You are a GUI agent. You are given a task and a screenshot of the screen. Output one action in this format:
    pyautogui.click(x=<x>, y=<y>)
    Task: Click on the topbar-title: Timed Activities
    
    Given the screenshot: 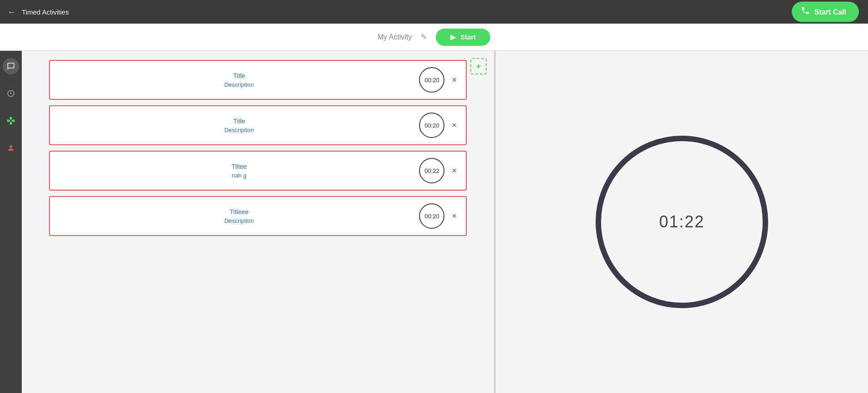 What is the action you would take?
    pyautogui.click(x=45, y=12)
    